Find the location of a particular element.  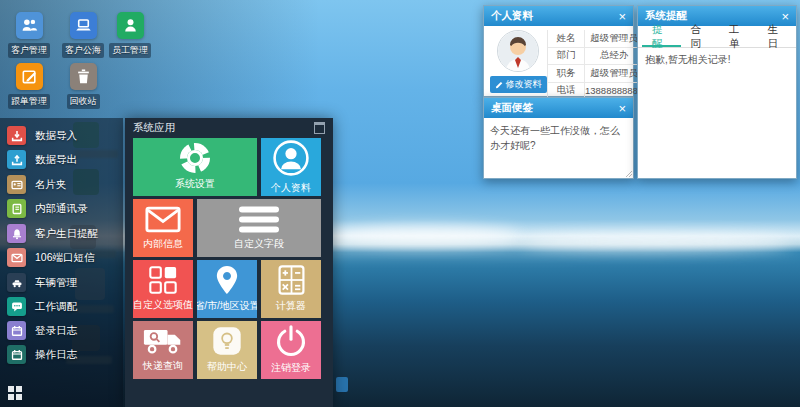

sidebar-item-birthday-reminder: 客户生日提醒 is located at coordinates (52, 234).